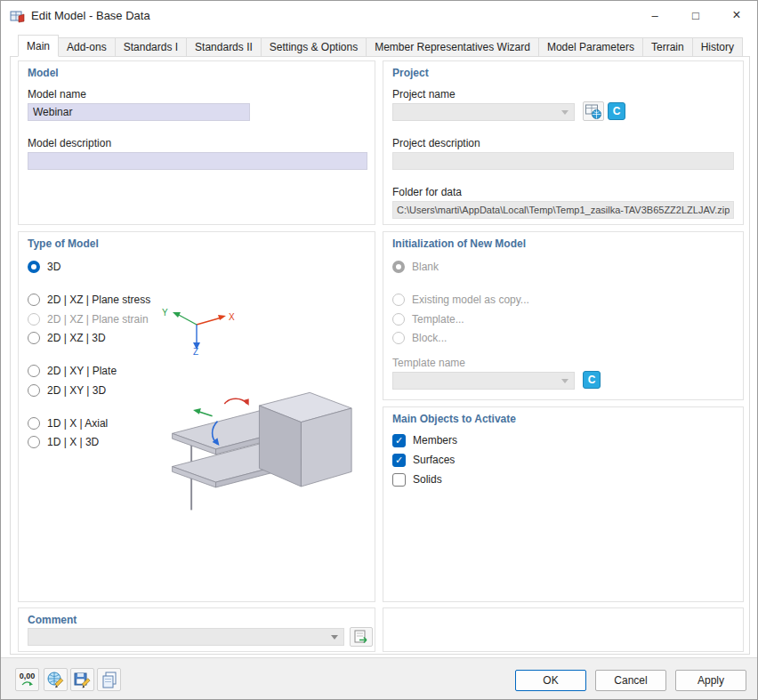 The width and height of the screenshot is (758, 700). I want to click on tab-model-parameters: Model Parameters, so click(591, 47).